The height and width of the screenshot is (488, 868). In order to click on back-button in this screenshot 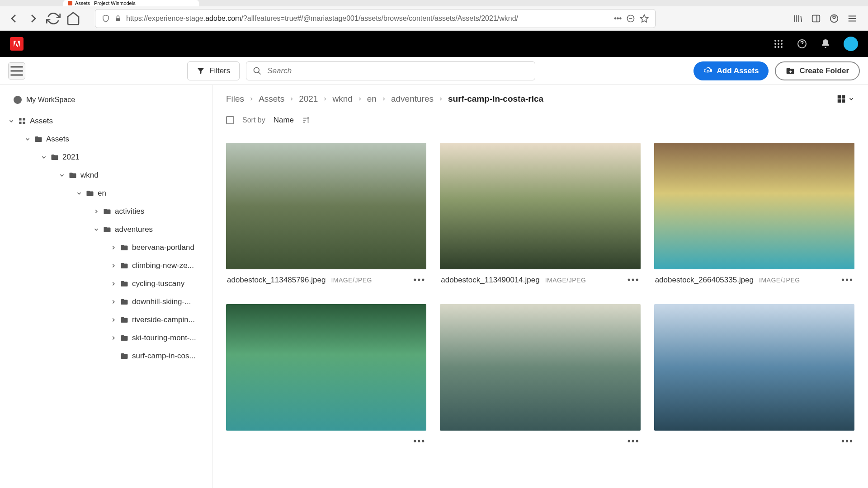, I will do `click(14, 19)`.